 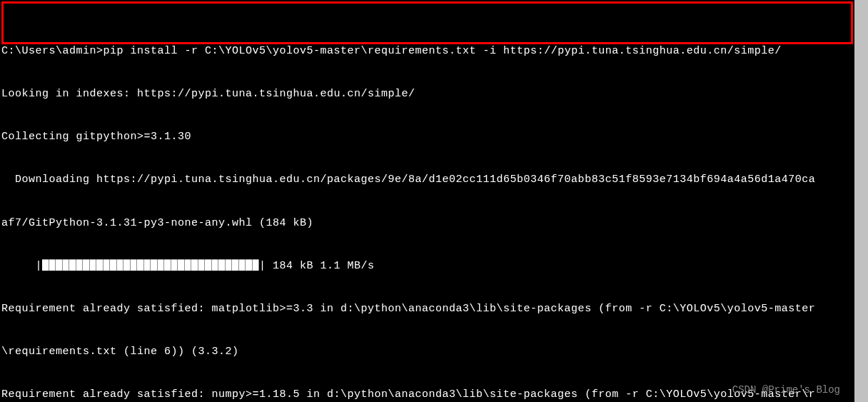 What do you see at coordinates (861, 201) in the screenshot?
I see `scrollbar-thumb` at bounding box center [861, 201].